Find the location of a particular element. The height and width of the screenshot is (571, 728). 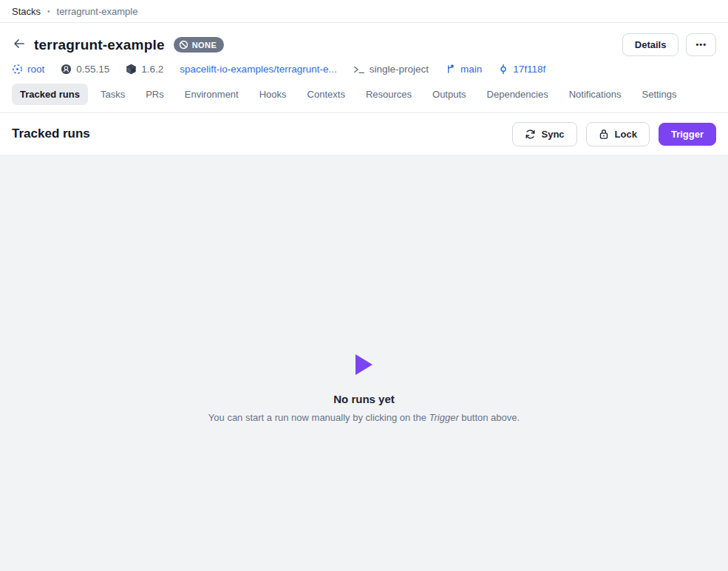

repository-link: spacelift-io-examples/terragrunt-e... is located at coordinates (258, 70).